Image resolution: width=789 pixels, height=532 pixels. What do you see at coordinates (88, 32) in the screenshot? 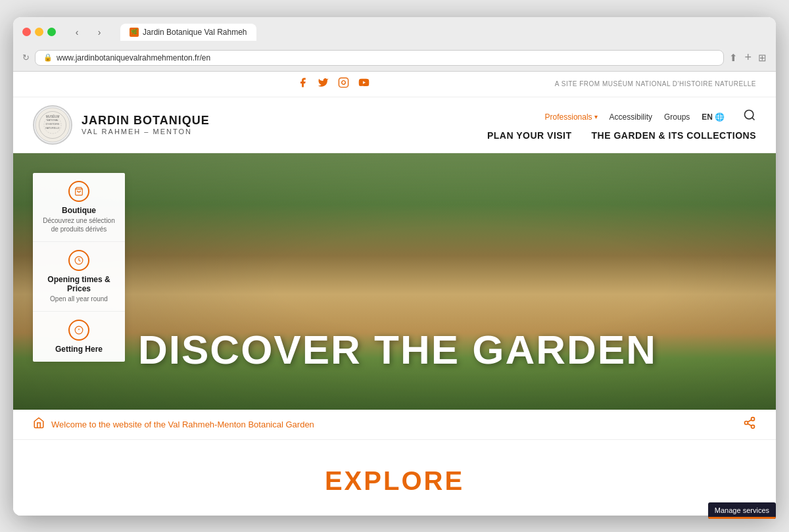
I see `browser-controls: ‹ ›` at bounding box center [88, 32].